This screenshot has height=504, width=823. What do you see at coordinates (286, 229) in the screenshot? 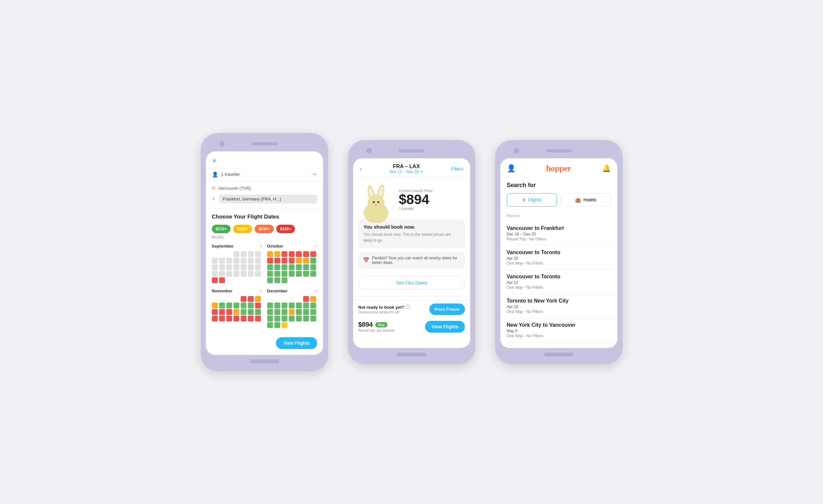
I see `legend-240: $240+` at bounding box center [286, 229].